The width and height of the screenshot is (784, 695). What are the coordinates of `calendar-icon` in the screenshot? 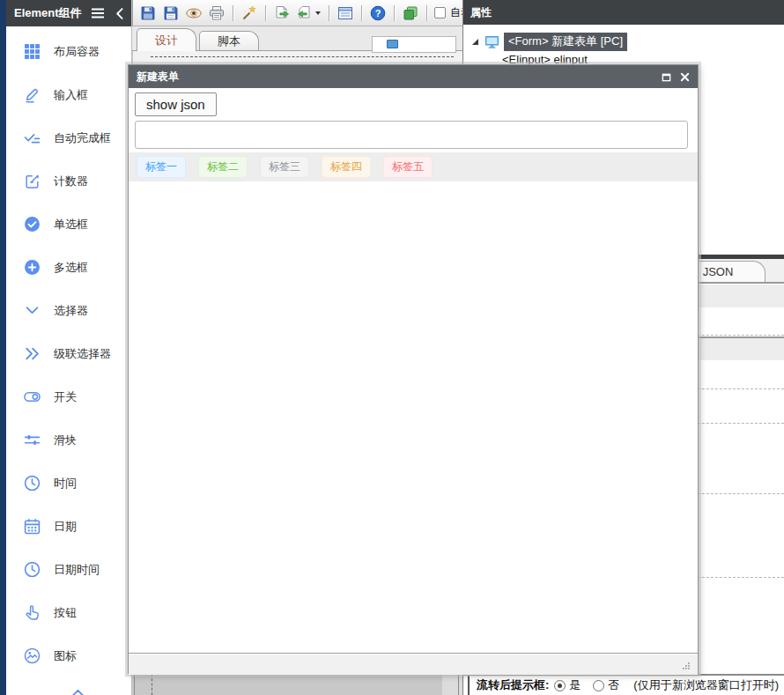 It's located at (32, 527).